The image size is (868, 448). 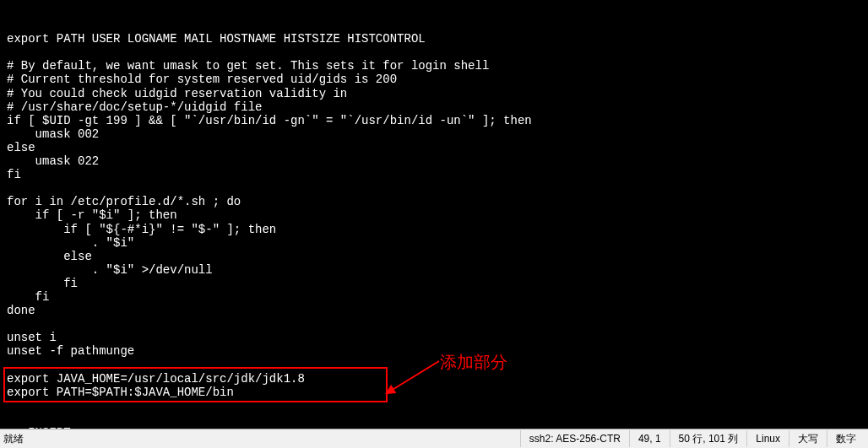 What do you see at coordinates (708, 439) in the screenshot?
I see `status-dimensions: 50 行, 101 列` at bounding box center [708, 439].